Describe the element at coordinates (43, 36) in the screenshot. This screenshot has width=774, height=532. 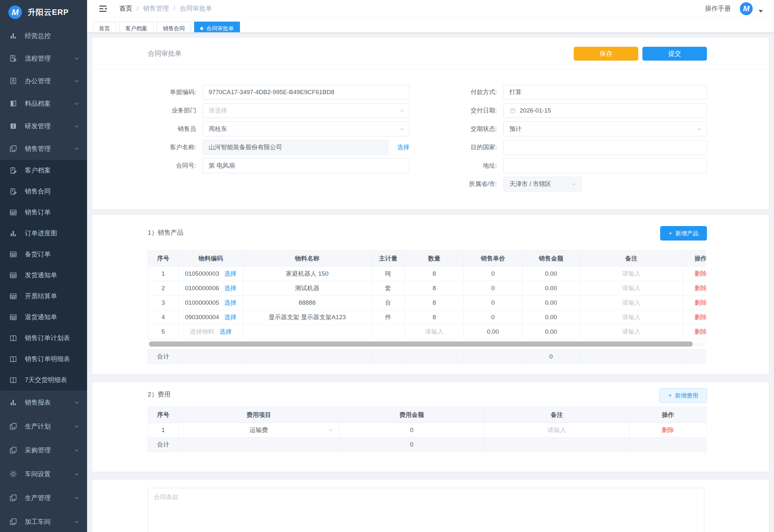
I see `sidebar-item-business-overview: 经营总控` at that location.